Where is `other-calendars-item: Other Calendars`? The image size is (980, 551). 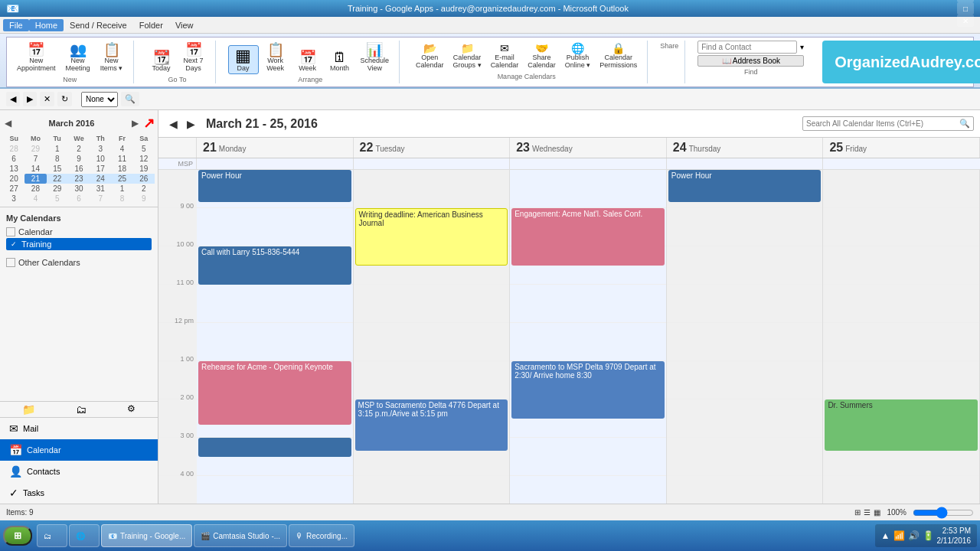
other-calendars-item: Other Calendars is located at coordinates (79, 262).